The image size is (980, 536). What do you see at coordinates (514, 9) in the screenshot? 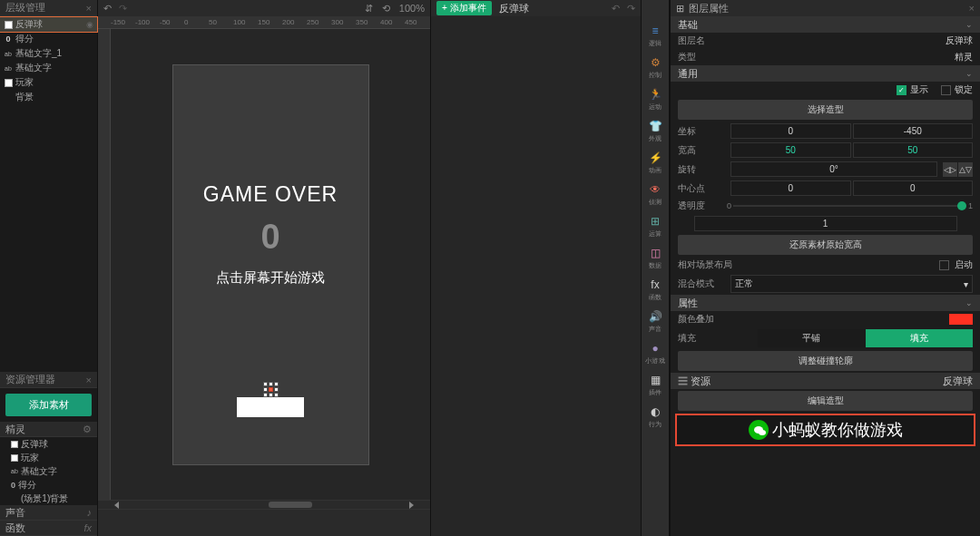
I see `event-object-name: 反弹球` at bounding box center [514, 9].